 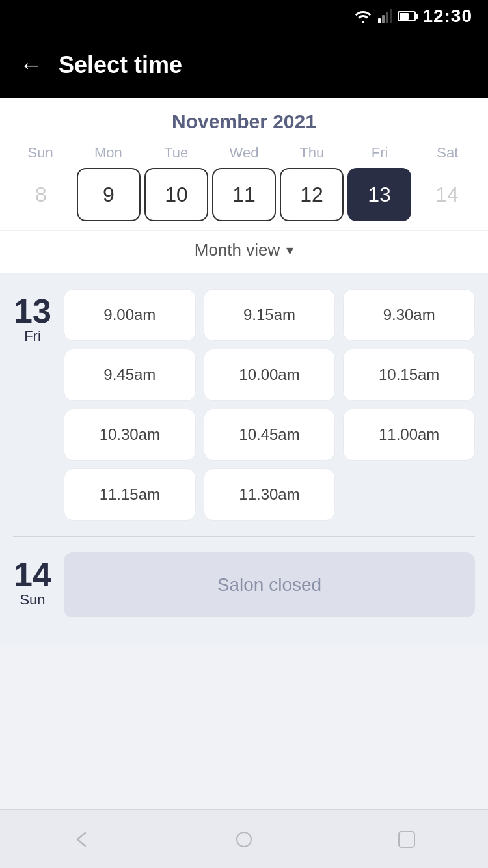 I want to click on time-slot-10-30am: 10.30am, so click(x=130, y=435).